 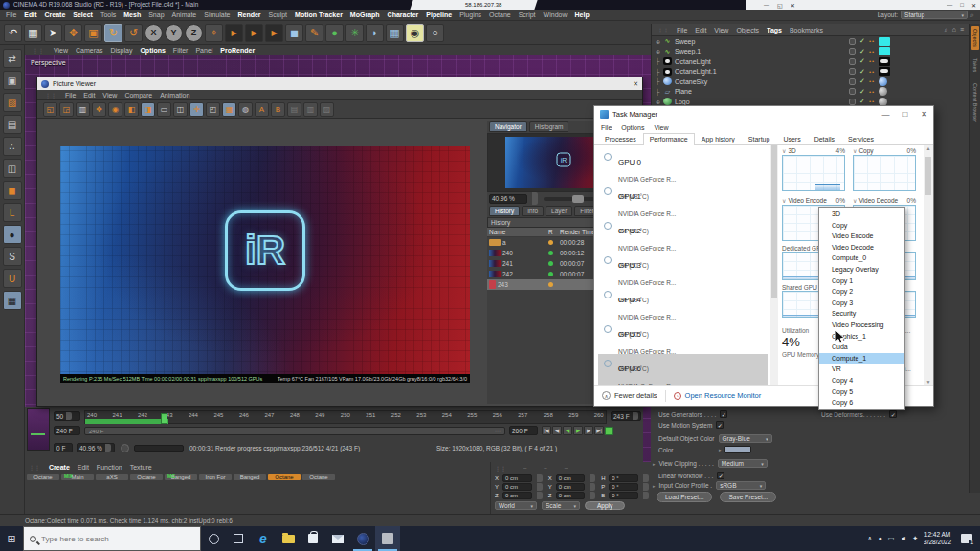 What do you see at coordinates (892, 539) in the screenshot?
I see `tray-display-icon: ▭` at bounding box center [892, 539].